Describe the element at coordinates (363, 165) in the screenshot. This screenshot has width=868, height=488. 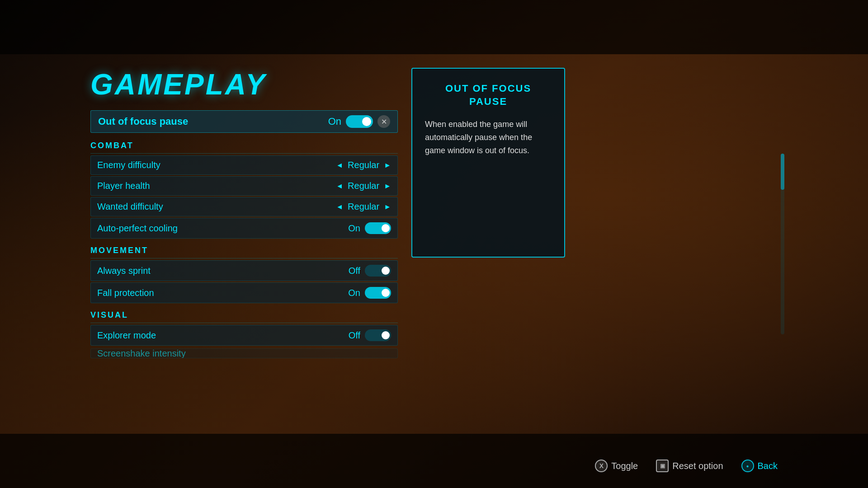
I see `enemy-difficulty-control: ◄ Regular ►` at that location.